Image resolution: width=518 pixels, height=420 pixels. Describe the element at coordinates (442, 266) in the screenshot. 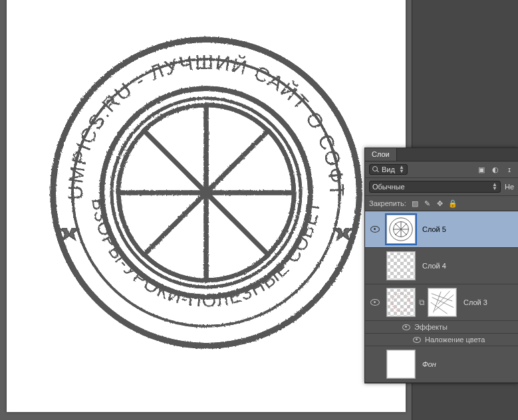

I see `layer-row-4: Слой 4` at that location.